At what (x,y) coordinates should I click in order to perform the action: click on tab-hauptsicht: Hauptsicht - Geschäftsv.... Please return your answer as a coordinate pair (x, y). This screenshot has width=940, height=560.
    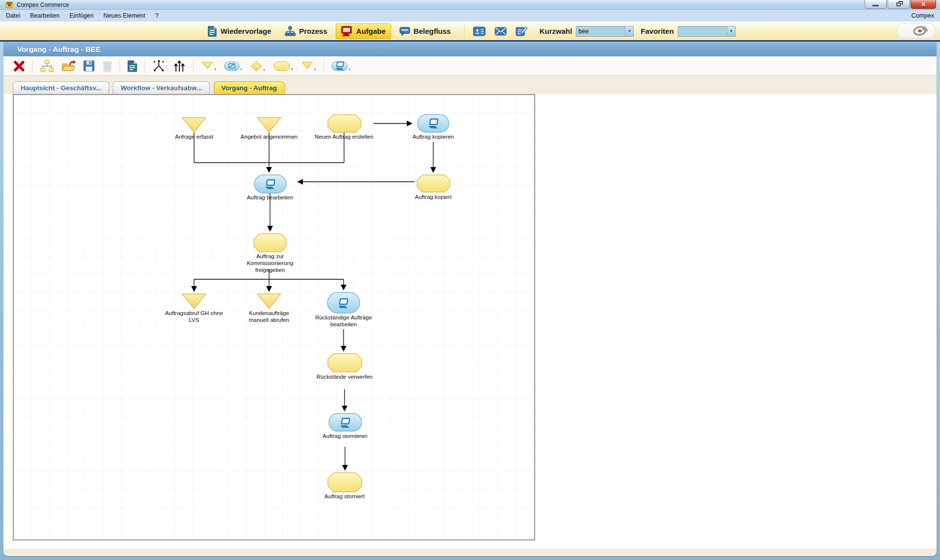
    Looking at the image, I should click on (61, 88).